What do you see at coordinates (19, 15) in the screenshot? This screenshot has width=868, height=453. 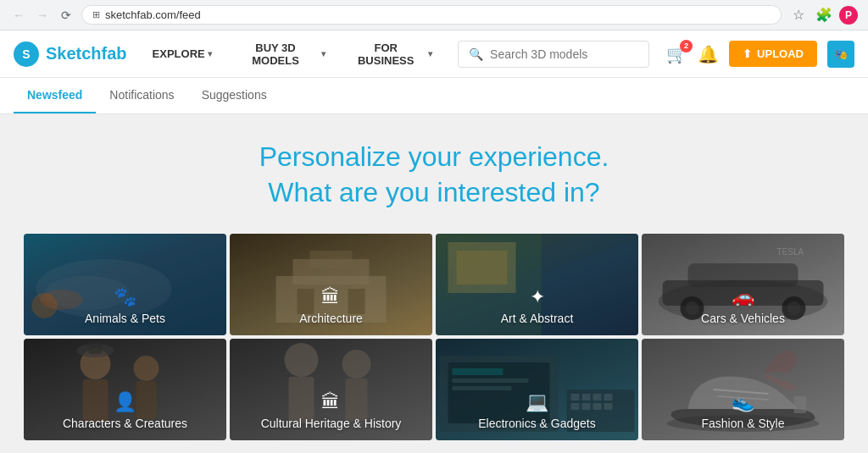 I see `back-button: ←` at bounding box center [19, 15].